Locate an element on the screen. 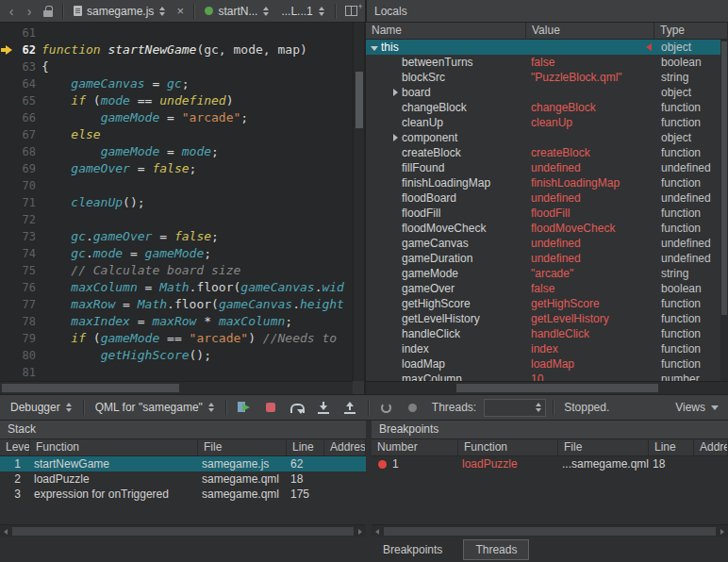 Image resolution: width=728 pixels, height=562 pixels. editor-line: 81 is located at coordinates (176, 372).